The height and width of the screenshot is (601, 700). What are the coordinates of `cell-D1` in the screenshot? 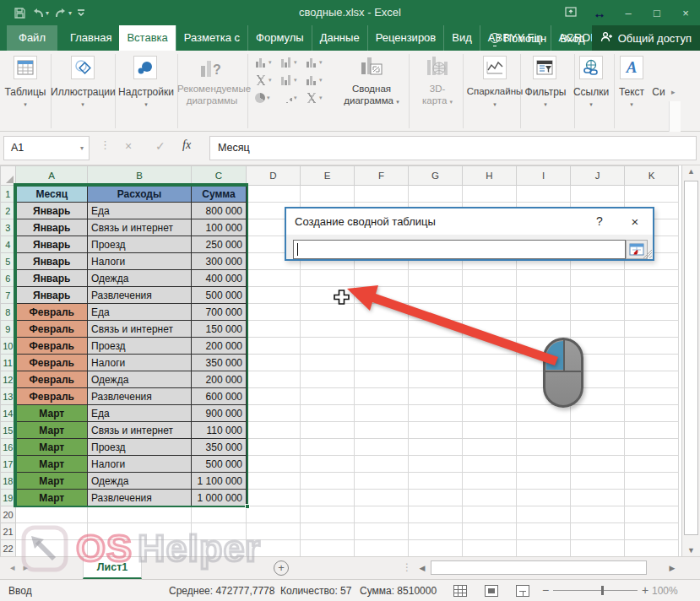 It's located at (274, 194).